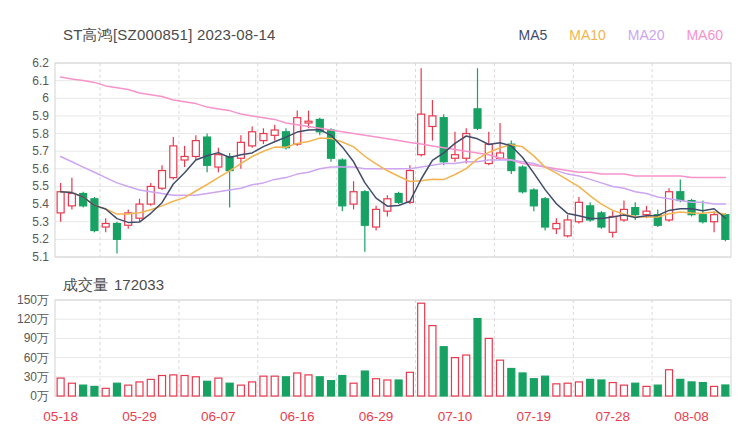  I want to click on svg-text: 60万, so click(36, 358).